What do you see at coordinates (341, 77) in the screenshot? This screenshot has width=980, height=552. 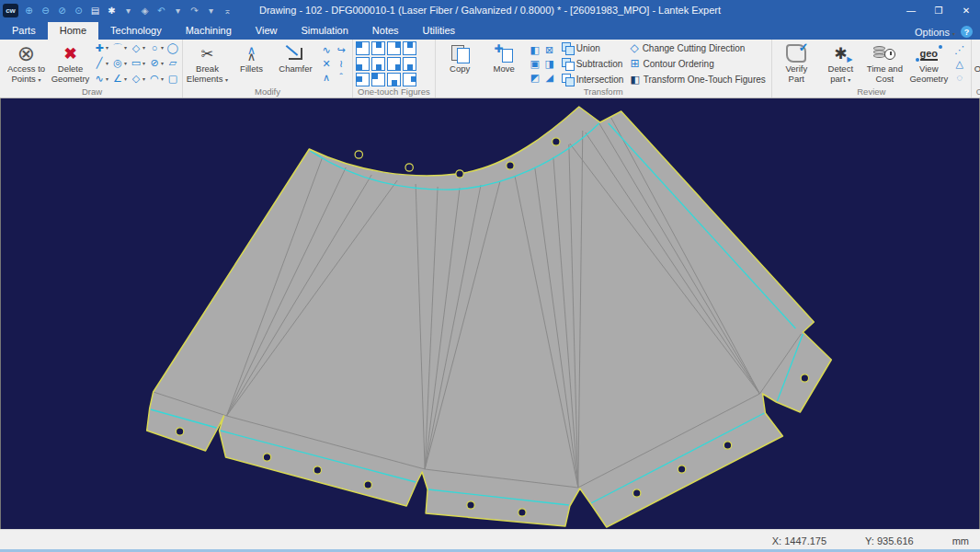 I see `tool-icon: ˆ` at bounding box center [341, 77].